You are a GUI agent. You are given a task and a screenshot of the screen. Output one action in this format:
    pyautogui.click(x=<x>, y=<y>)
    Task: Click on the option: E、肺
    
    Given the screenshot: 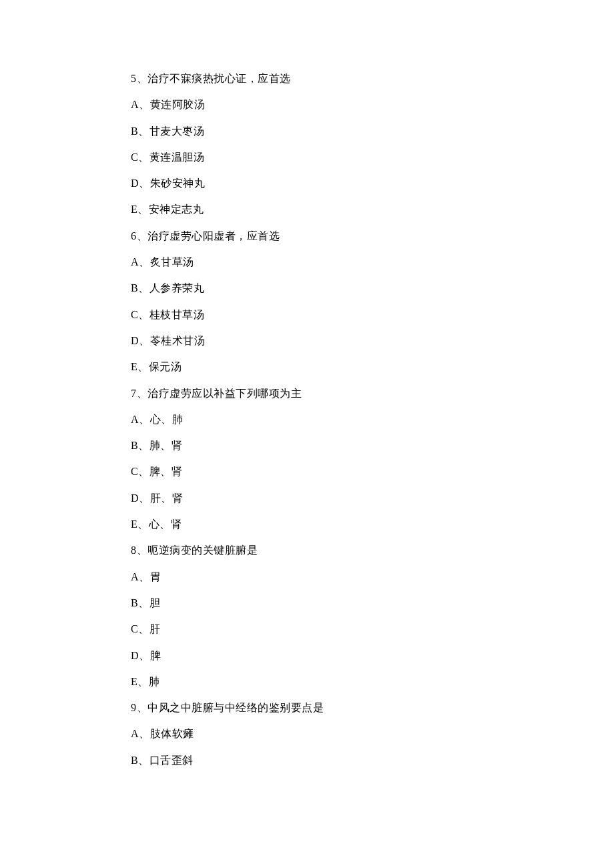 What is the action you would take?
    pyautogui.click(x=372, y=682)
    